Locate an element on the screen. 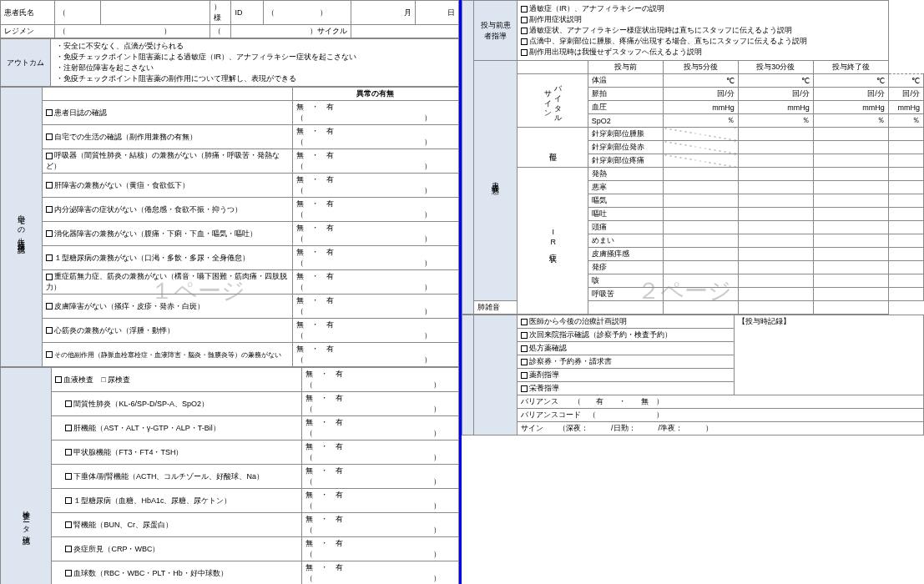  header-table: 患者氏名 （ ）様 ID （ ） 月 日 レジメン （ ） （ ）サイクル is located at coordinates (230, 19).